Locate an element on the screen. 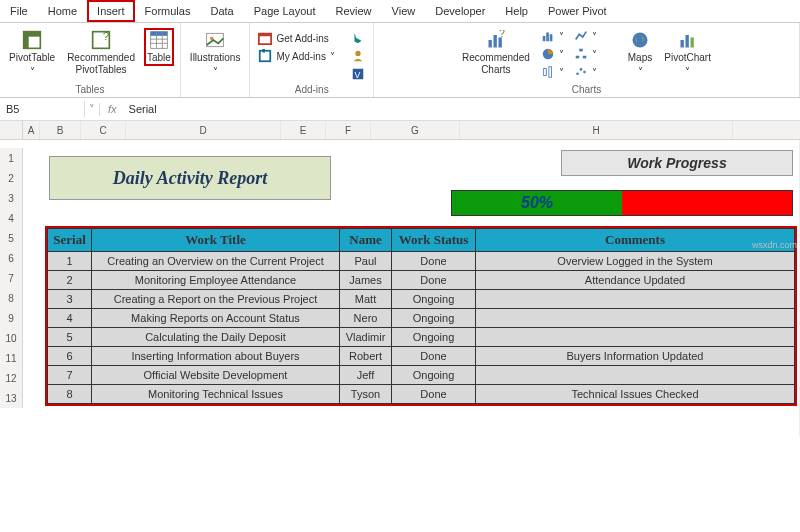  cell: Vladimir is located at coordinates (366, 338).